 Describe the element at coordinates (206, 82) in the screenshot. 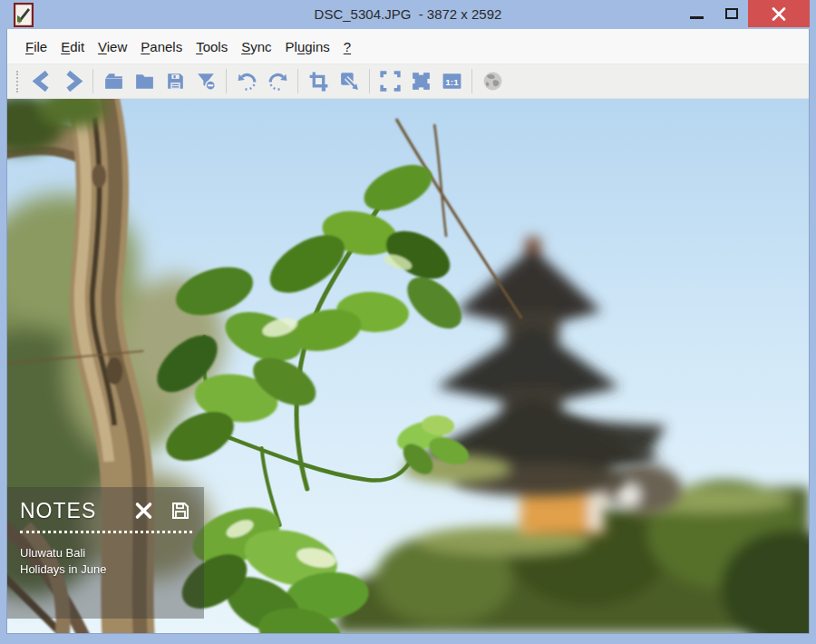

I see `filter-button` at that location.